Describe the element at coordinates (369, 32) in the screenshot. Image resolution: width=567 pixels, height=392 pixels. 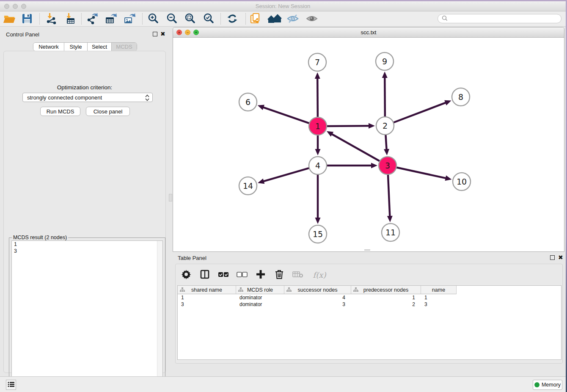
I see `network-window-title: scc.txt` at that location.